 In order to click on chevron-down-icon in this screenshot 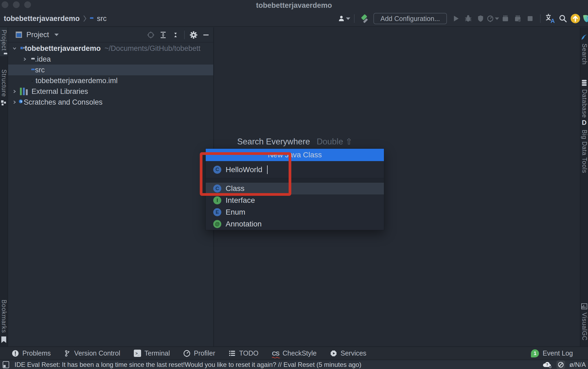, I will do `click(57, 35)`.